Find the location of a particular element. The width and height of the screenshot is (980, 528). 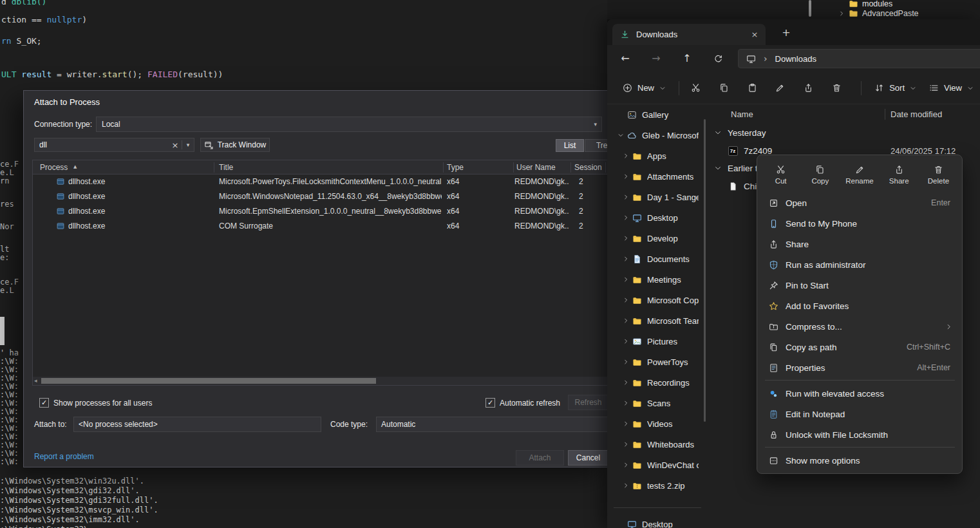

list-view-button: List is located at coordinates (570, 146).